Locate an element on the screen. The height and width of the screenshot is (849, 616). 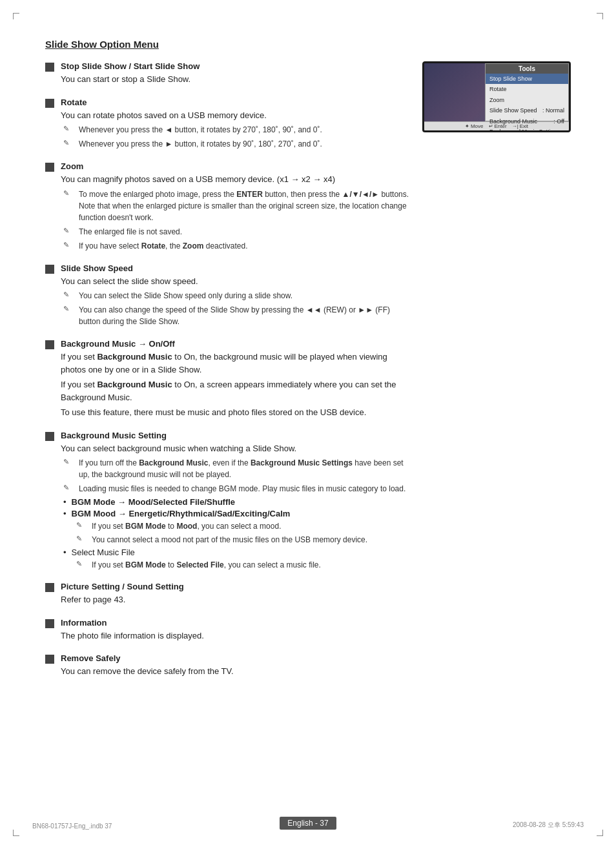
item-desc-bg-music-3: To use this feature, there must be music… is located at coordinates (235, 413).